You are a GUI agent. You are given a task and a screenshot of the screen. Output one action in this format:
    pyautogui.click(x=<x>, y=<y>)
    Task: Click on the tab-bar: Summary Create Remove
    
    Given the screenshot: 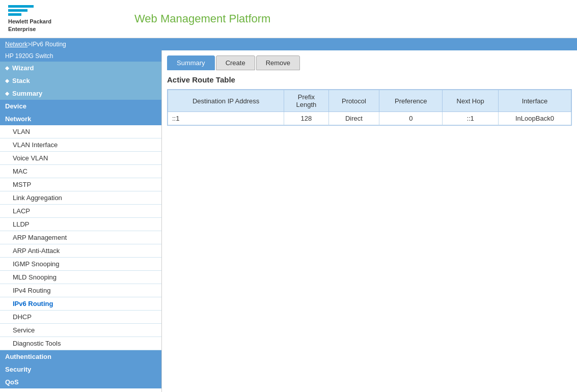 What is the action you would take?
    pyautogui.click(x=370, y=63)
    